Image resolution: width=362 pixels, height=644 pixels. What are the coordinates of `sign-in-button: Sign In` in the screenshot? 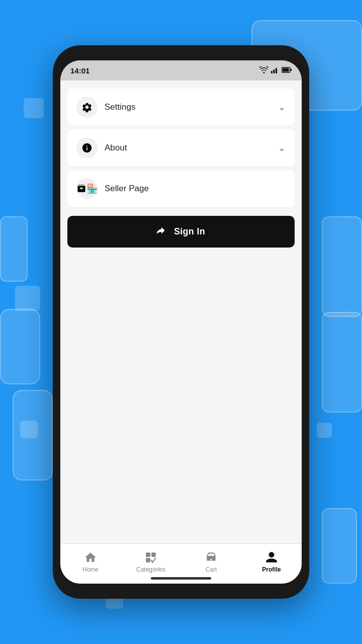 It's located at (181, 231).